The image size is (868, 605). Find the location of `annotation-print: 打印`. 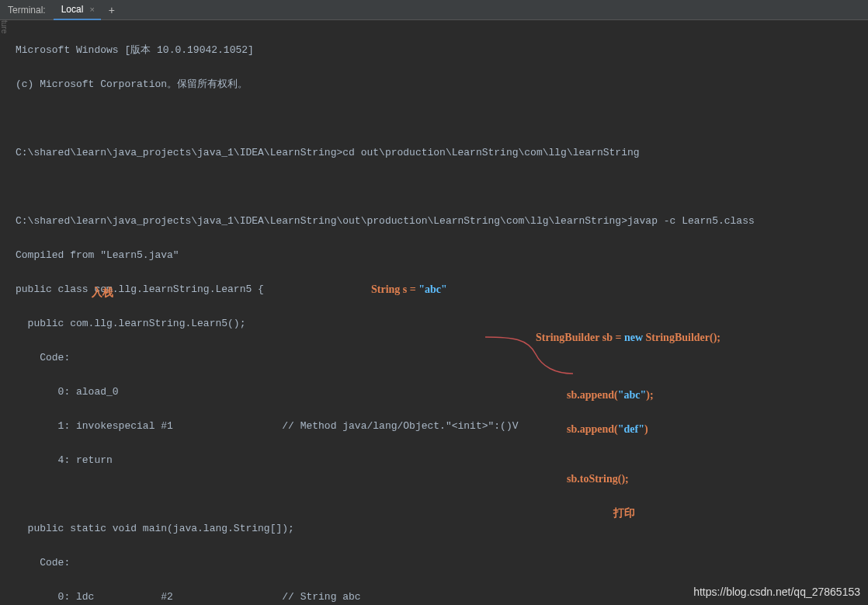

annotation-print: 打印 is located at coordinates (624, 513).